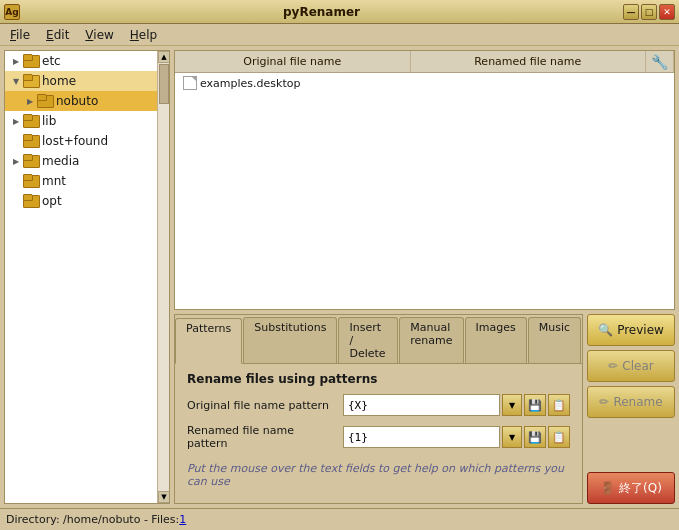 This screenshot has width=679, height=530. Describe the element at coordinates (164, 497) in the screenshot. I see `scroll-down-arrow: ▼` at that location.